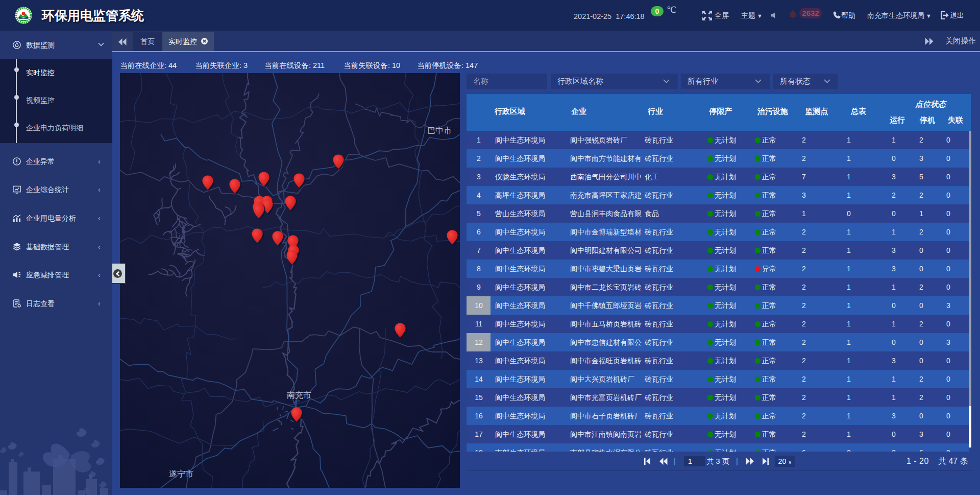 Image resolution: width=980 pixels, height=495 pixels. Describe the element at coordinates (299, 395) in the screenshot. I see `svg-text: 南充市` at that location.